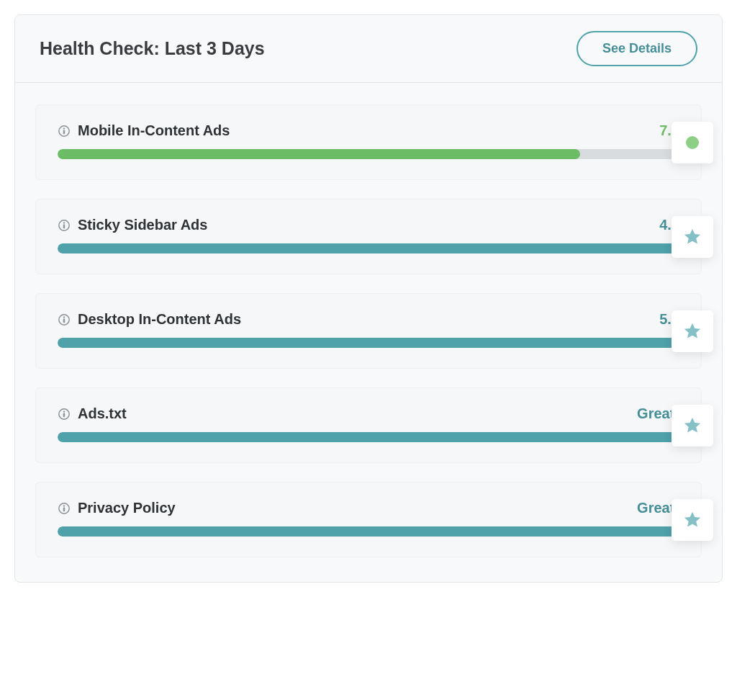 This screenshot has width=737, height=700. I want to click on row-top: Sticky Sidebar Ads4.9, so click(368, 225).